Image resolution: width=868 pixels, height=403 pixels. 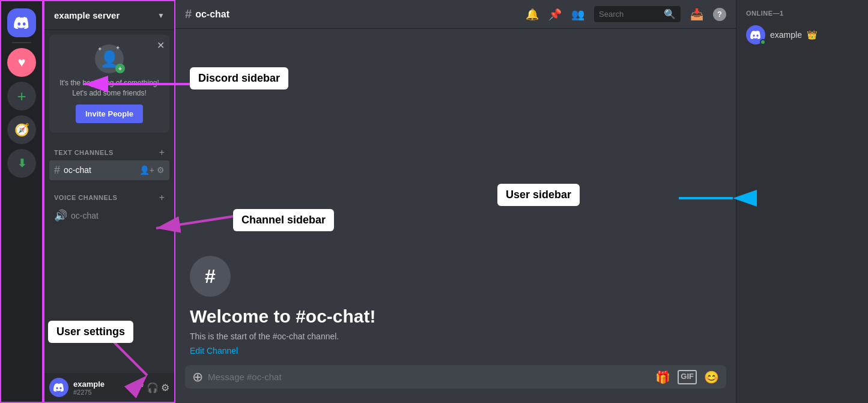 I want to click on search-input, so click(x=629, y=14).